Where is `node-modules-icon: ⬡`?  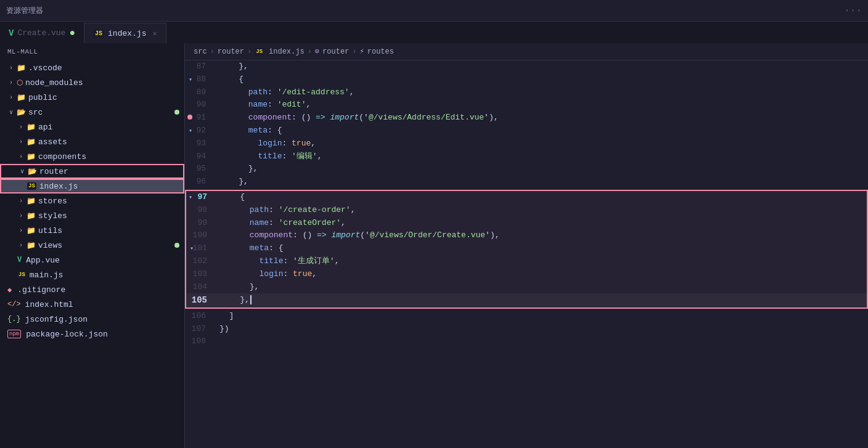 node-modules-icon: ⬡ is located at coordinates (20, 83).